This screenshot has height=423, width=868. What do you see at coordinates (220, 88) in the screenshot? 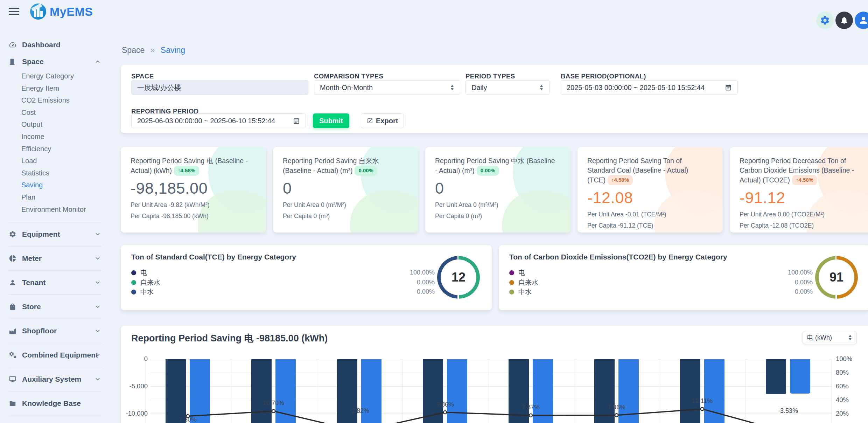
I see `space-input: 一度城/办公楼` at bounding box center [220, 88].